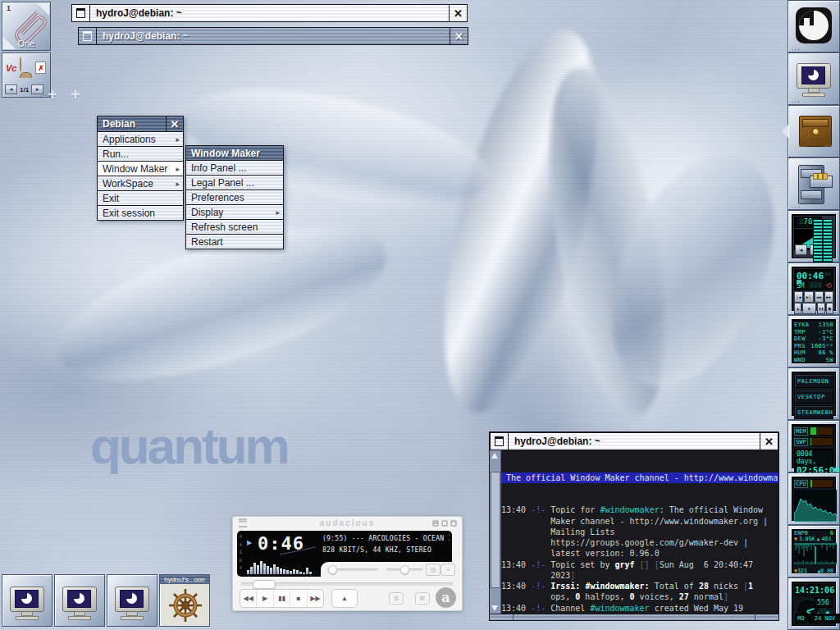 This screenshot has width=840, height=630. I want to click on cpu-usage-bar, so click(822, 484).